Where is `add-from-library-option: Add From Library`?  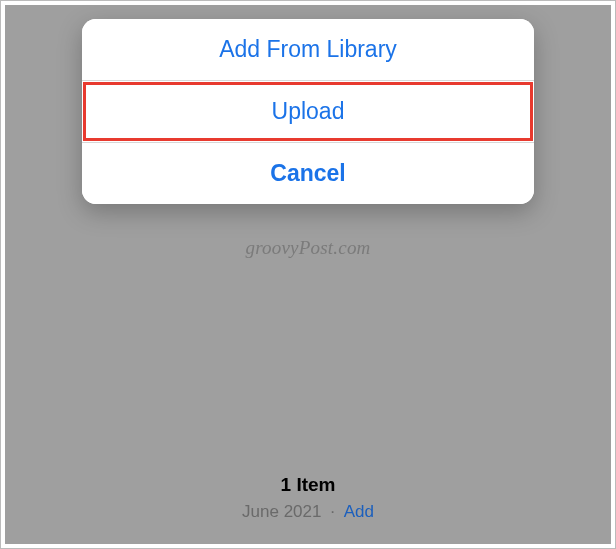
add-from-library-option: Add From Library is located at coordinates (308, 50).